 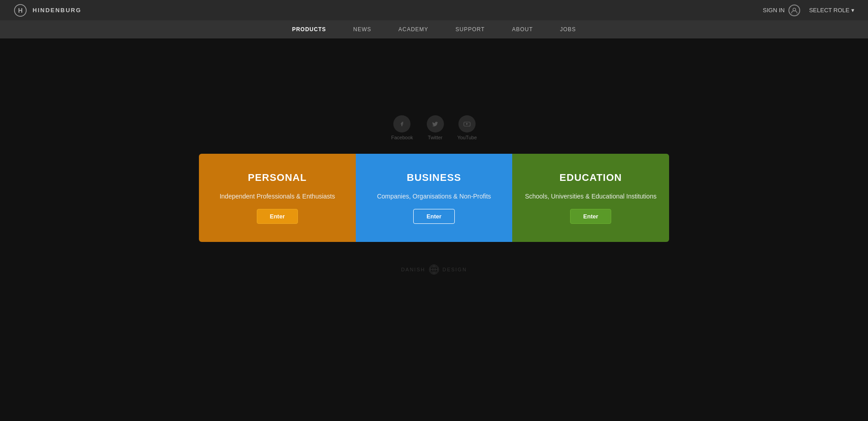 What do you see at coordinates (435, 124) in the screenshot?
I see `twitter-icon` at bounding box center [435, 124].